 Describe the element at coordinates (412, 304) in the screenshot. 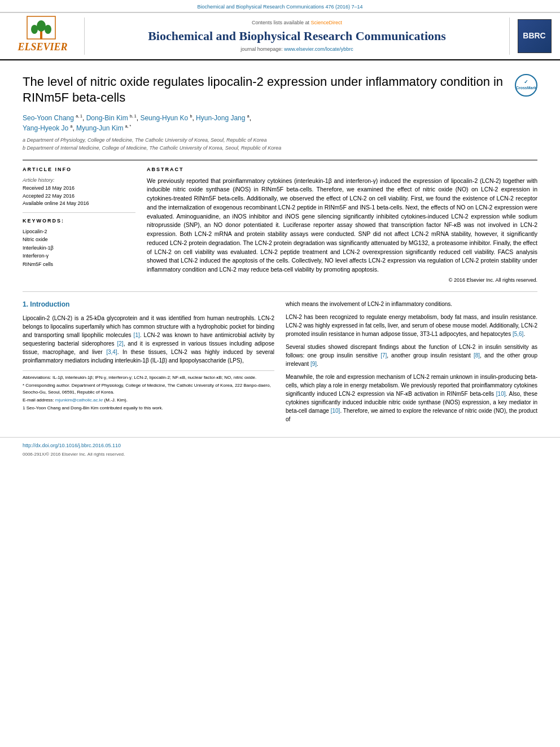

I see `intro-para-right-1: which means the involvement of LCN-2 in …` at that location.